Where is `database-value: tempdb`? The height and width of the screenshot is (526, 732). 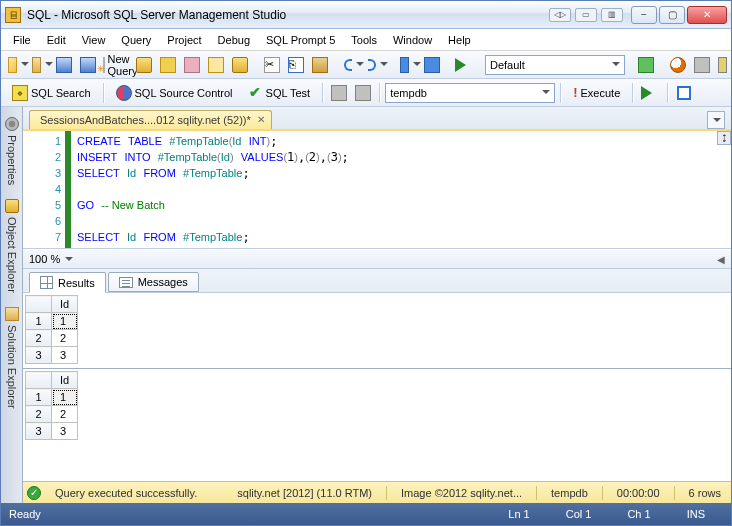 database-value: tempdb is located at coordinates (408, 93).